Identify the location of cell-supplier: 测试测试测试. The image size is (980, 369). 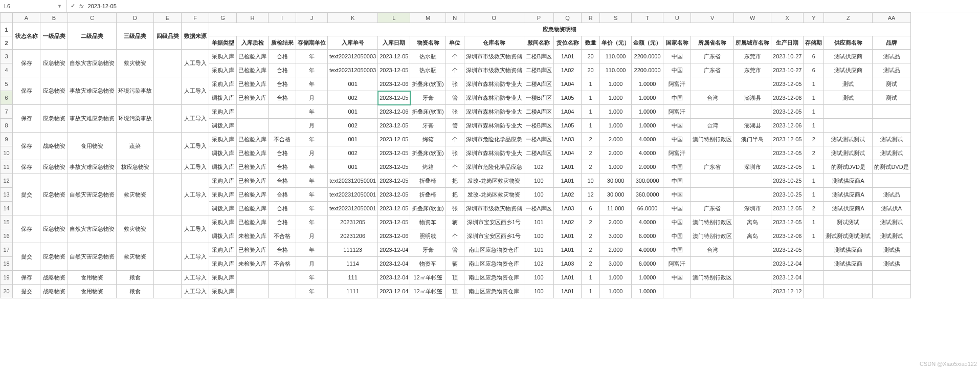
(848, 139).